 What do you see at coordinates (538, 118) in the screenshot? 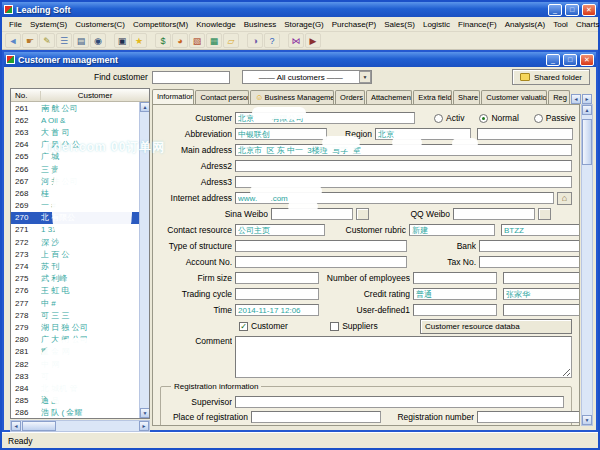
I see `passive-radio` at bounding box center [538, 118].